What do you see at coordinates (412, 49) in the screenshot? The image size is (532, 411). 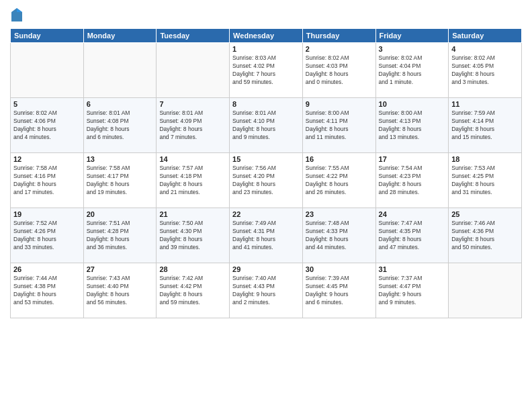 I see `day-number: 3` at bounding box center [412, 49].